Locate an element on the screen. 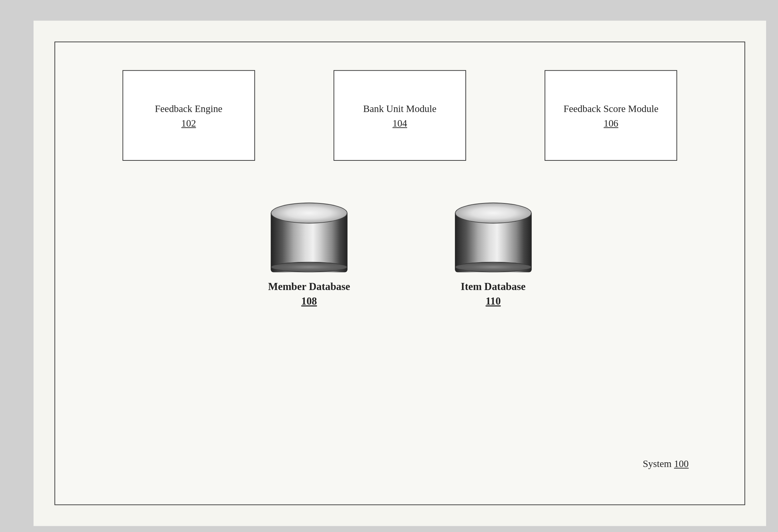  bank-unit-module-number: 104 is located at coordinates (400, 123).